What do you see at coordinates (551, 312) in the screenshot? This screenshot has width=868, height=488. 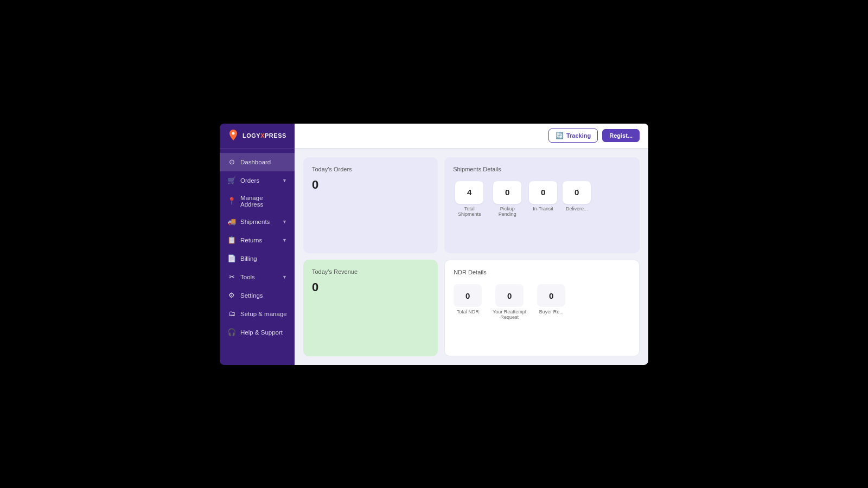 I see `buyer-request-label: Buyer Re...` at bounding box center [551, 312].